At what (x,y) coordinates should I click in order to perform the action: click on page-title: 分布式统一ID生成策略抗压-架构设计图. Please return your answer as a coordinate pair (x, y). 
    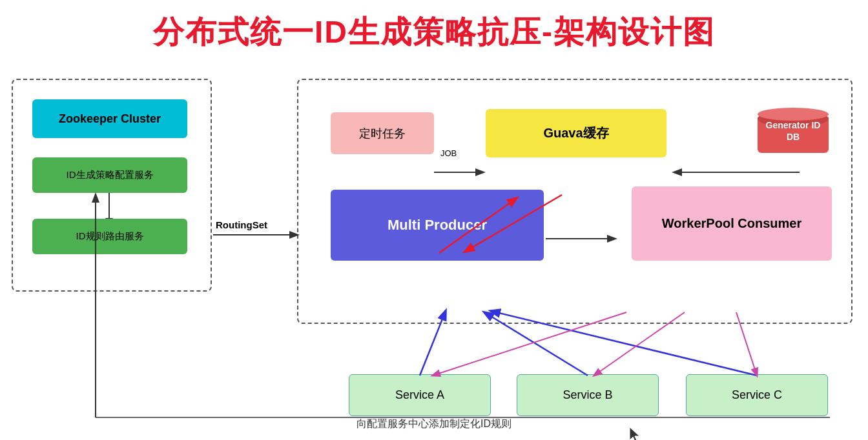
    Looking at the image, I should click on (434, 30).